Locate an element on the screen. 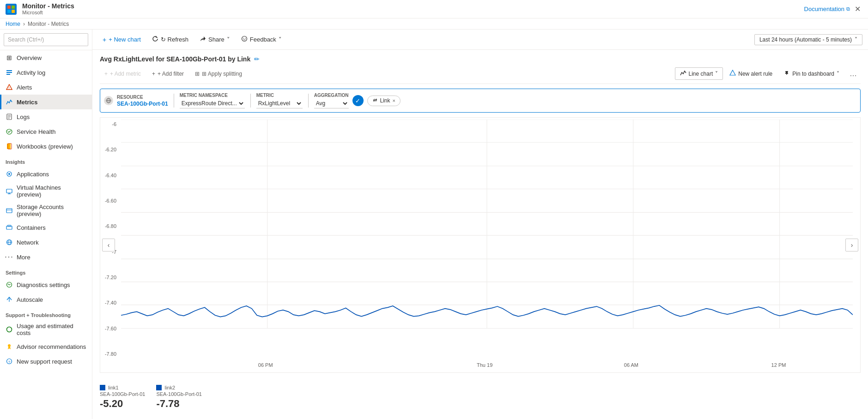 This screenshot has width=868, height=419. sidebar-item-metrics: Metrics is located at coordinates (46, 102).